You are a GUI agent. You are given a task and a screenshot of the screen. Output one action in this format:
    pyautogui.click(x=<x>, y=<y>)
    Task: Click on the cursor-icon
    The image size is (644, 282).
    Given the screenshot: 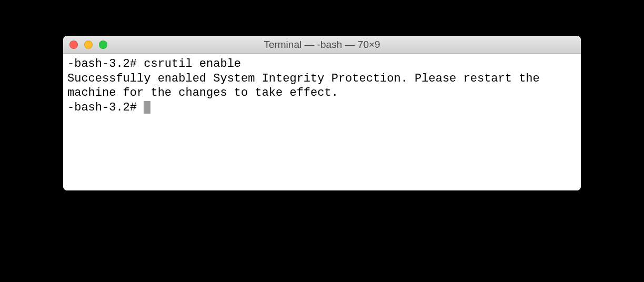 What is the action you would take?
    pyautogui.click(x=147, y=107)
    